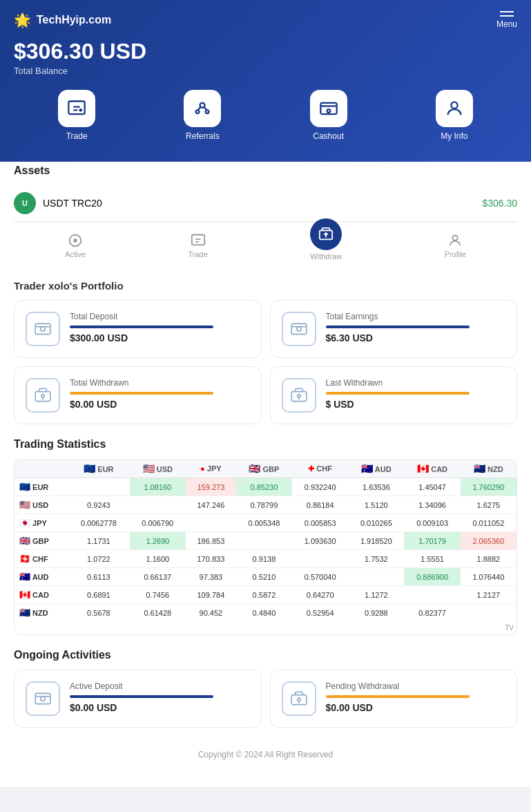  I want to click on table-cell: 0.64270, so click(320, 595).